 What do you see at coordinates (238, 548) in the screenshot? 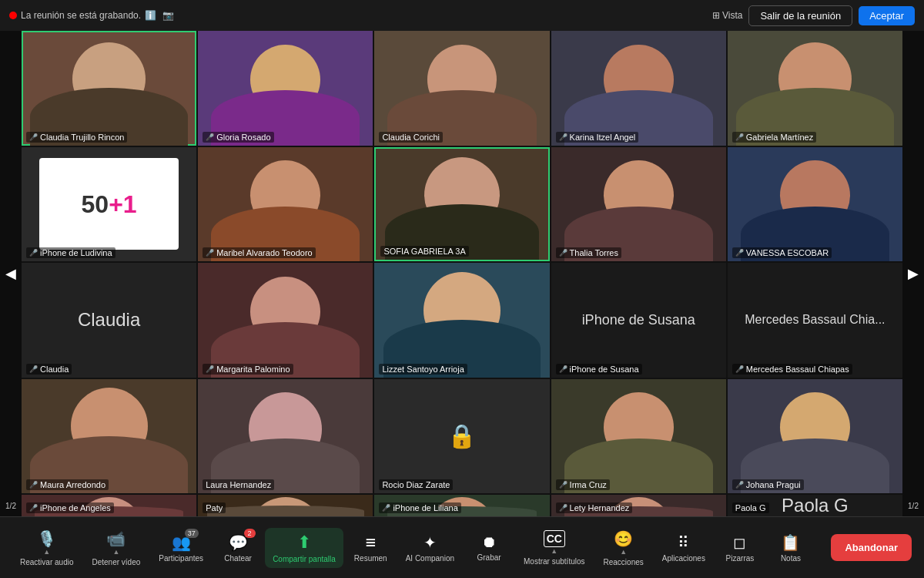
I see `toolbar-item-chat: 💬 2 Chatear` at bounding box center [238, 548].